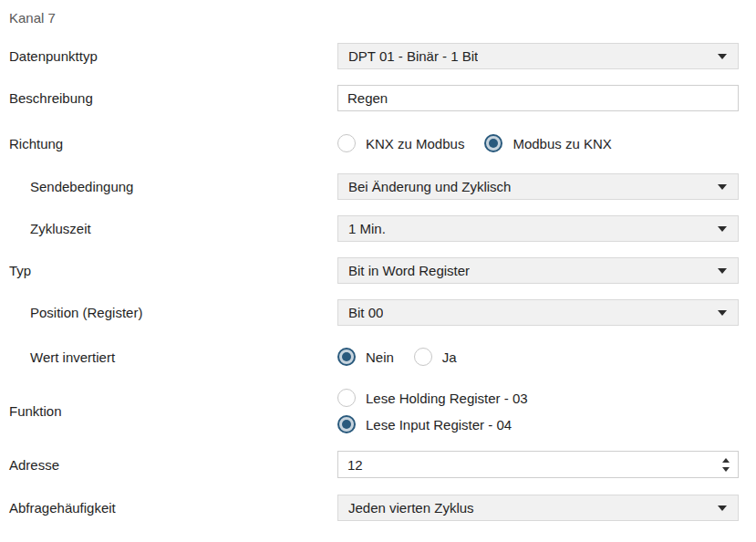  I want to click on field-label-funktion: Funktion, so click(169, 411).